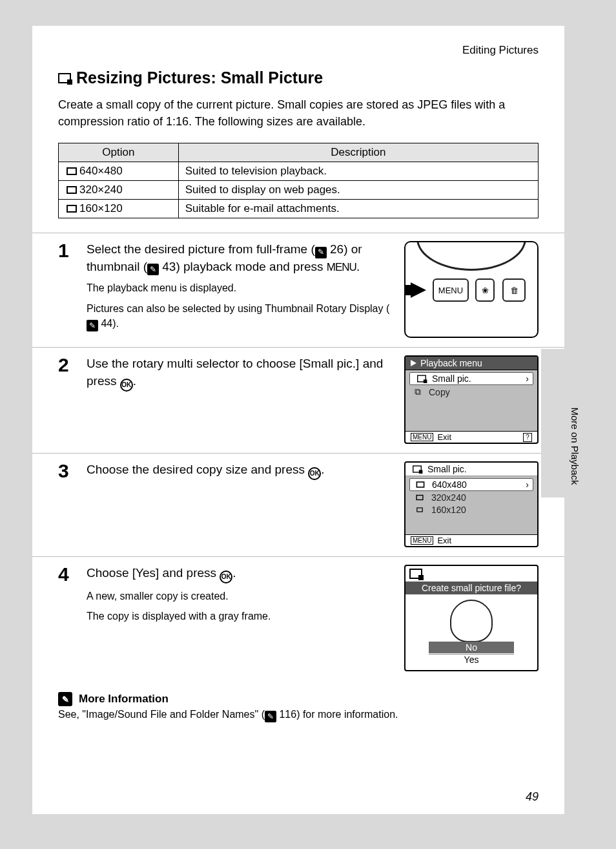 Image resolution: width=616 pixels, height=849 pixels. I want to click on more-information: ✎ More Information See, "Image/Sound Fil…, so click(298, 702).